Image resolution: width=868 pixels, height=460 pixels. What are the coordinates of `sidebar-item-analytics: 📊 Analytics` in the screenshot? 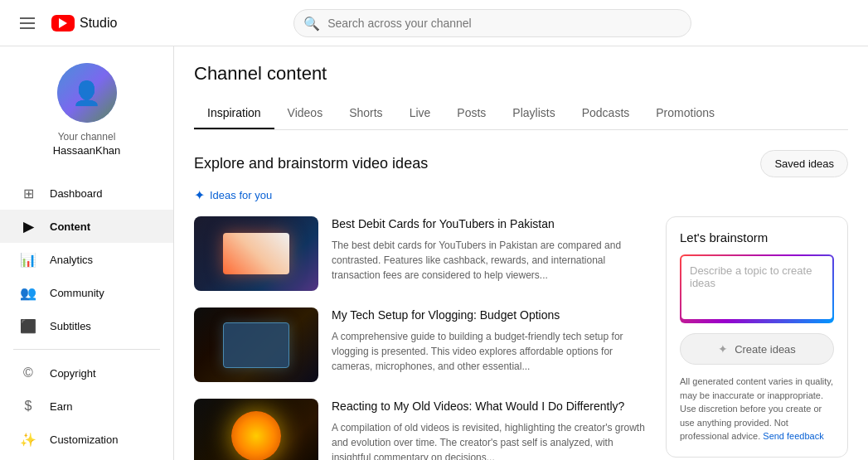 It's located at (86, 259).